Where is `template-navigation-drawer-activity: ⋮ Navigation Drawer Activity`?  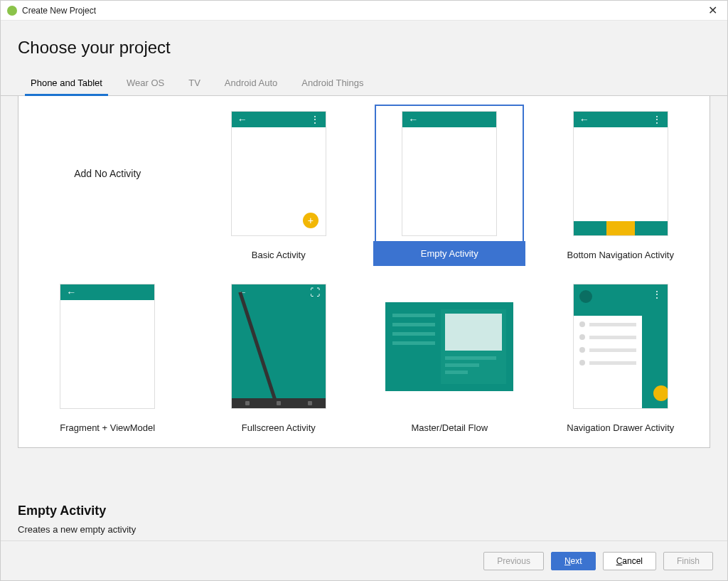 template-navigation-drawer-activity: ⋮ Navigation Drawer Activity is located at coordinates (621, 358).